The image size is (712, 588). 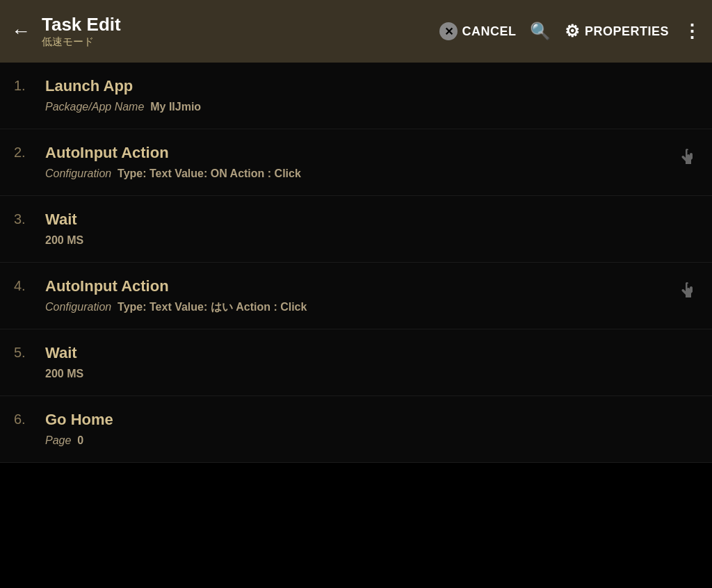 I want to click on task-name: Launch App, so click(x=371, y=86).